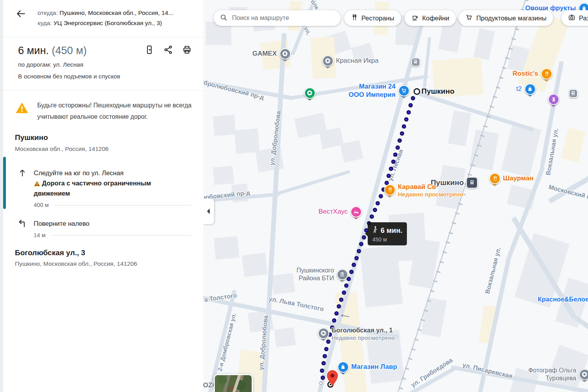 The width and height of the screenshot is (588, 392). I want to click on chip-coffee: Кофейни, so click(430, 18).